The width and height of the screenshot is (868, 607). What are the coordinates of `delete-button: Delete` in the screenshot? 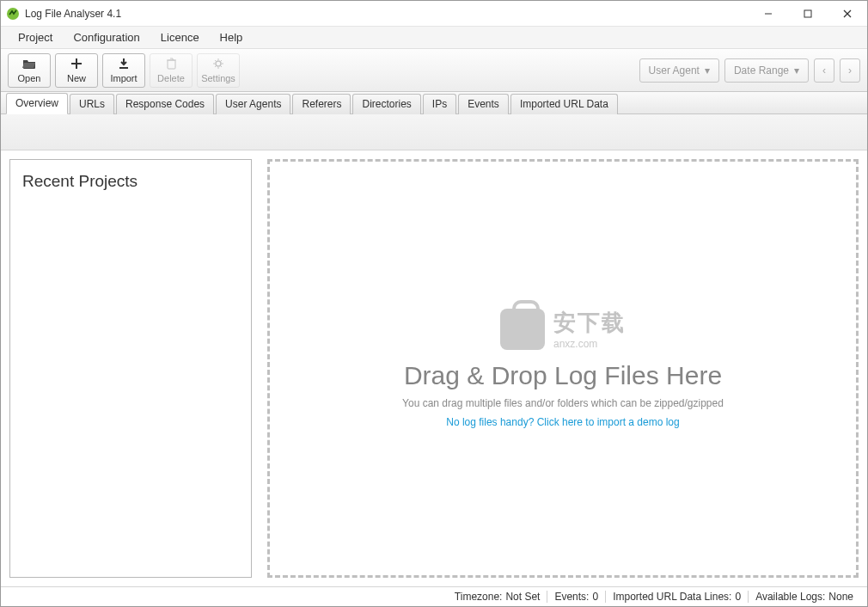 It's located at (171, 71).